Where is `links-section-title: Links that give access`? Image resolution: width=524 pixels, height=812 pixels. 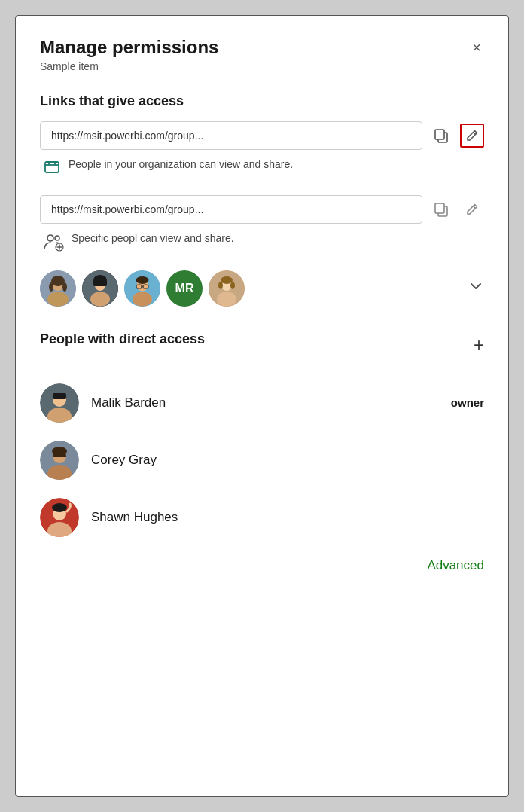
links-section-title: Links that give access is located at coordinates (262, 101).